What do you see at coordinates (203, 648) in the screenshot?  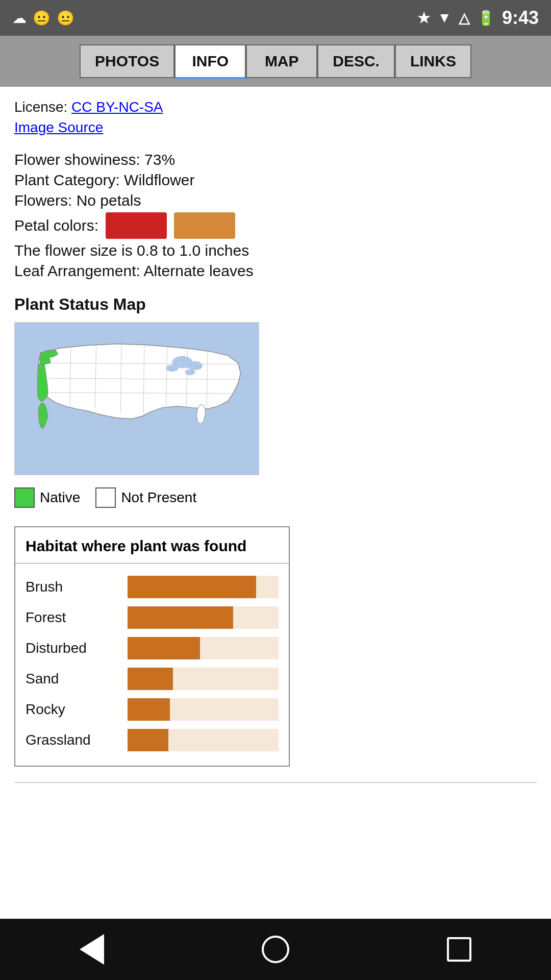 I see `habitat-bar-bg-disturbed` at bounding box center [203, 648].